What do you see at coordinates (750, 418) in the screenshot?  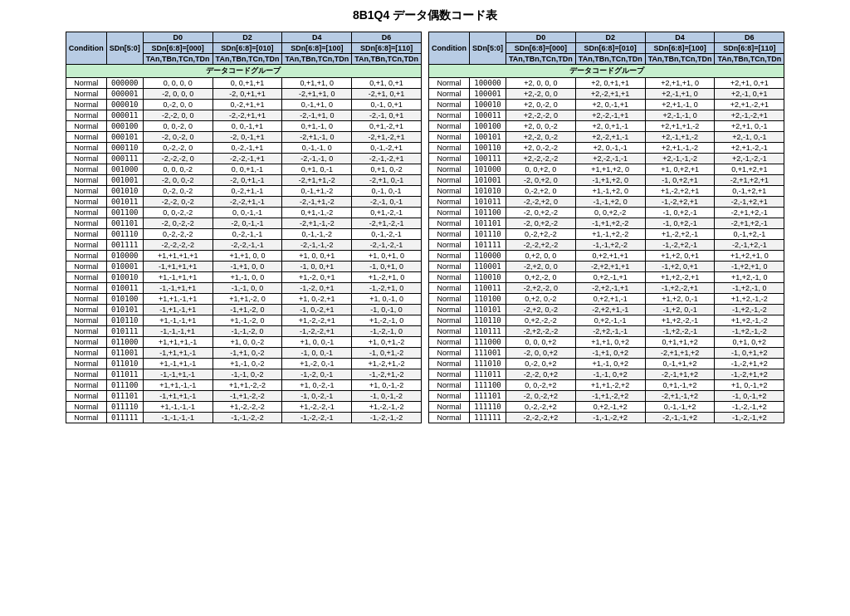 I see `data-cell: -1,-2,-1,+2` at bounding box center [750, 418].